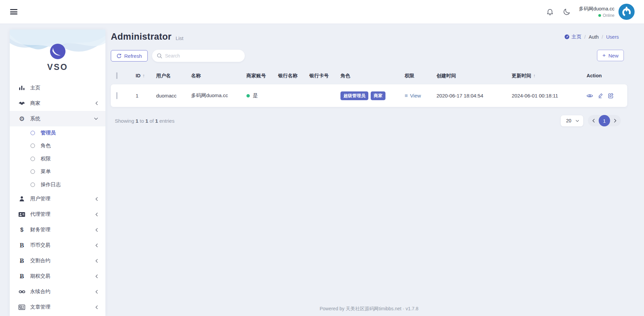  Describe the element at coordinates (322, 12) in the screenshot. I see `topbar: 多码网duoma.cc Online` at that location.